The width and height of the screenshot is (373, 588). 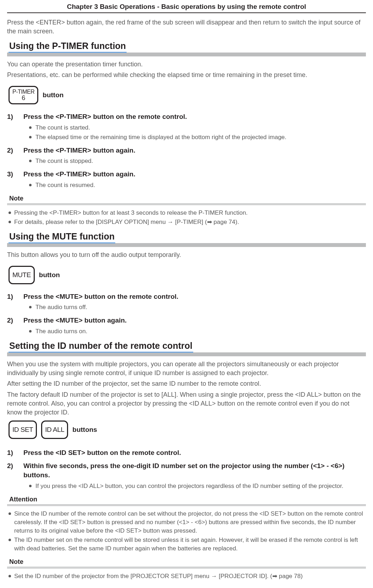 What do you see at coordinates (62, 237) in the screenshot?
I see `heading-mute-text: Using the MUTE function` at bounding box center [62, 237].